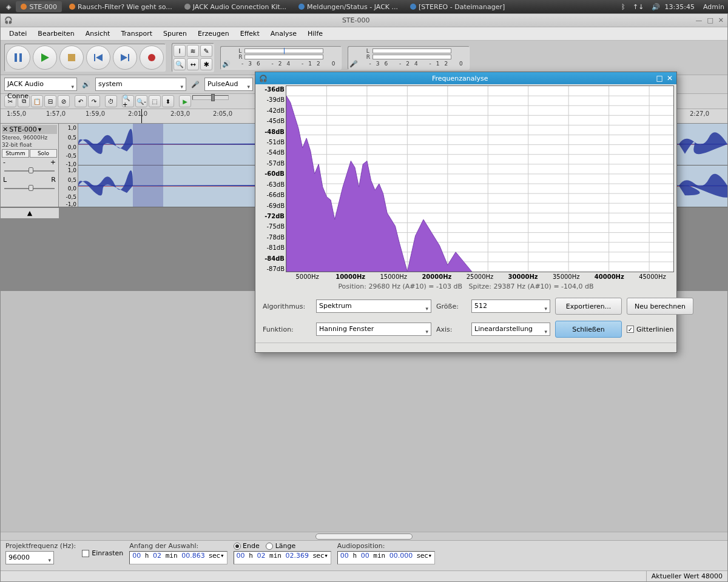  What do you see at coordinates (5, 179) in the screenshot?
I see `pan-l-label: L` at bounding box center [5, 179].